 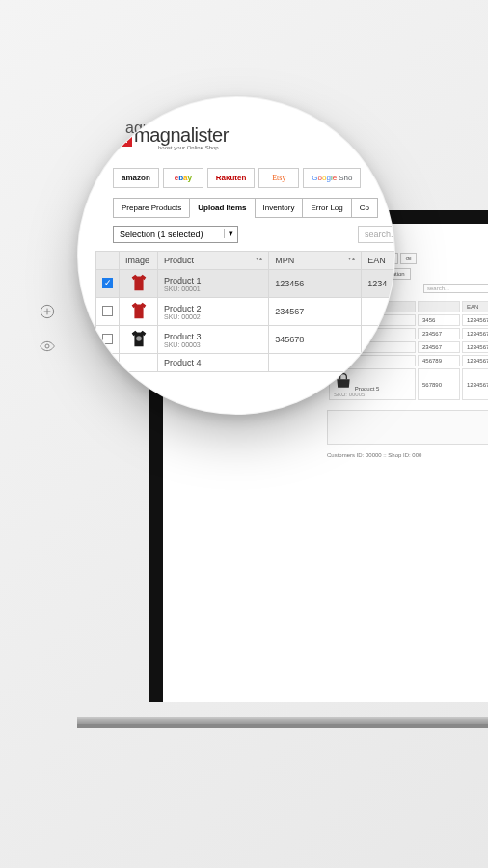 What do you see at coordinates (408, 258) in the screenshot?
I see `bg-market-gi: GI` at bounding box center [408, 258].